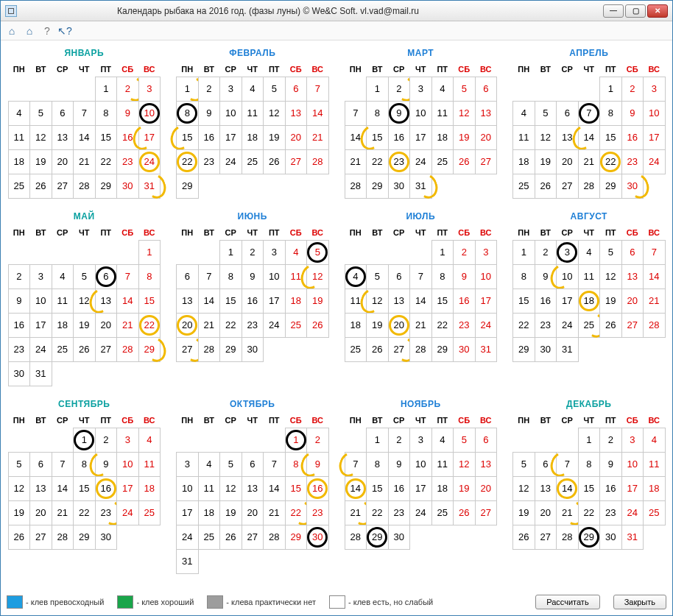  What do you see at coordinates (356, 464) in the screenshot?
I see `day-cell: 7` at bounding box center [356, 464].